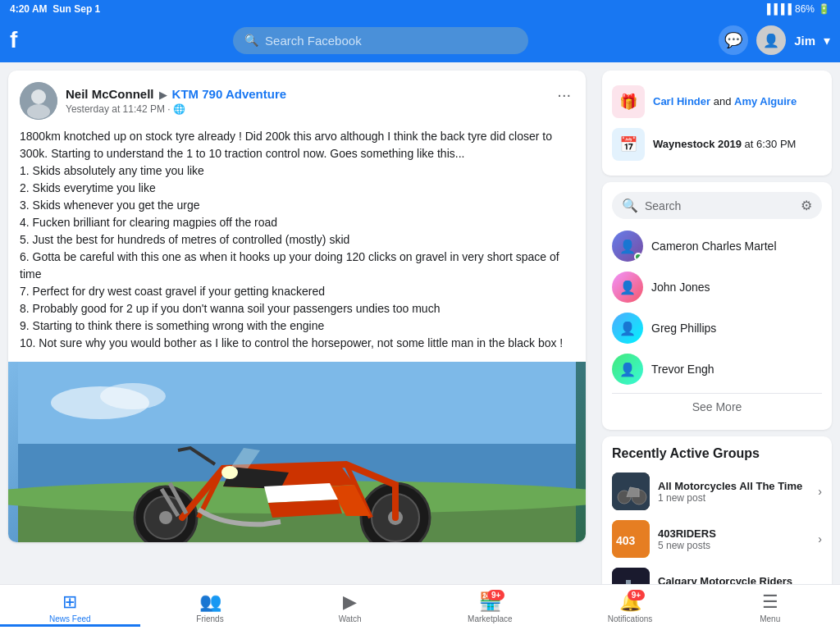 This screenshot has height=630, width=840. I want to click on status-bar: 4:20 AM Sun Sep 1 ▐▐▐▐ 86% 🔋, so click(420, 9).